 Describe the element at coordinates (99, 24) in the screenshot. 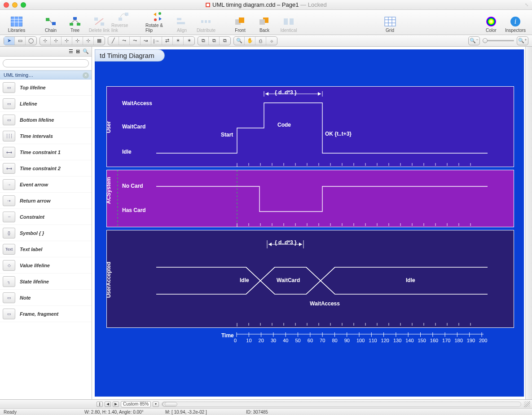

I see `delete-link-button: Delete link` at that location.